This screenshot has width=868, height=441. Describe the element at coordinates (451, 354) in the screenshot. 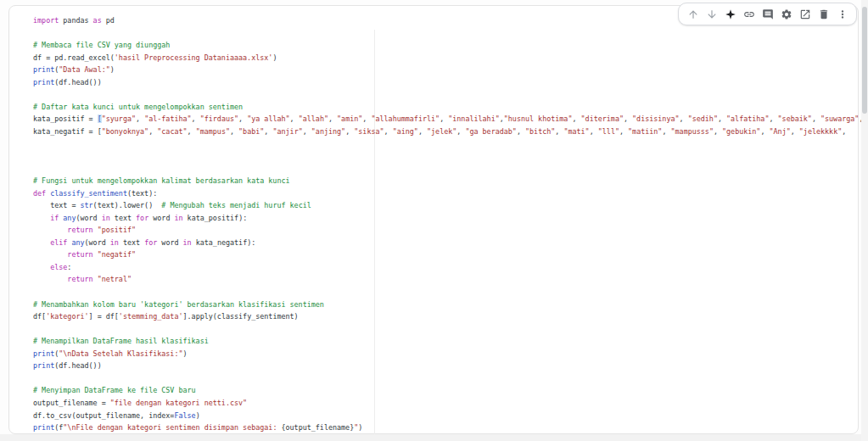

I see `code-line: print("\nData Setelah Klasifikasi:")` at that location.